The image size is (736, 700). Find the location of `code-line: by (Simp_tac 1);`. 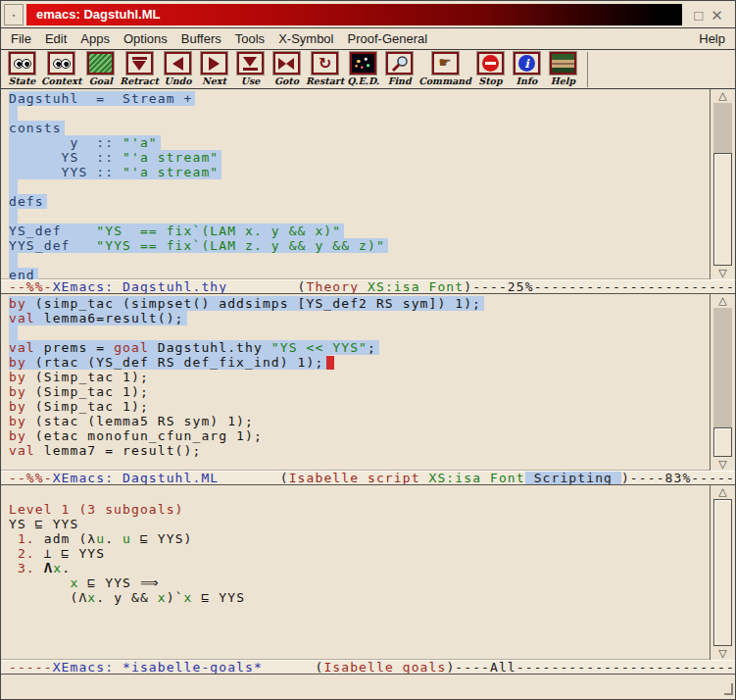

code-line: by (Simp_tac 1); is located at coordinates (355, 376).